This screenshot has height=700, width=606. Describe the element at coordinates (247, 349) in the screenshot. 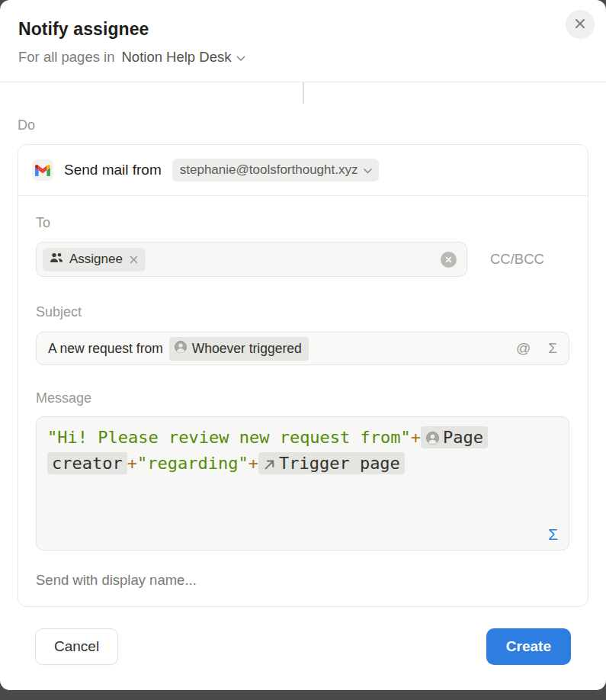

I see `whoever-triggered-label: Whoever triggered` at that location.